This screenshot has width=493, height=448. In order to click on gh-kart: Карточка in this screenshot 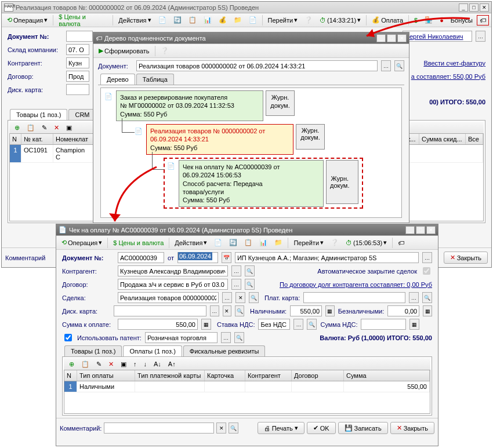, I will do `click(225, 376)`.